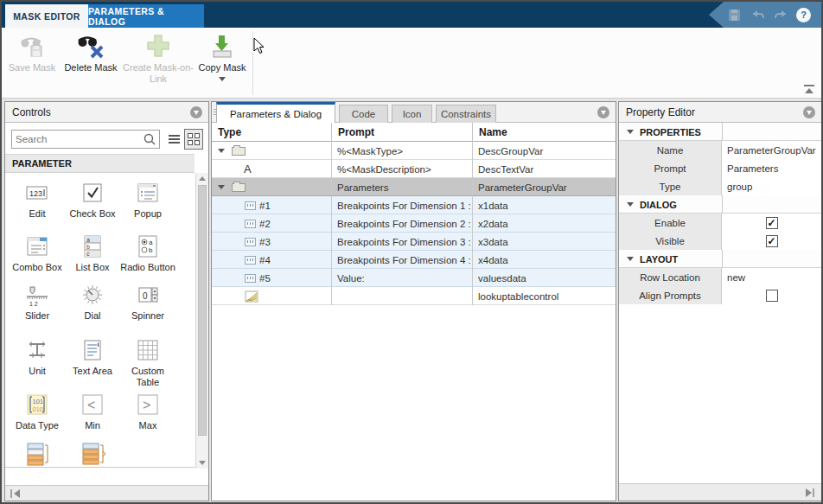  Describe the element at coordinates (202, 178) in the screenshot. I see `scroll-up-icon` at that location.